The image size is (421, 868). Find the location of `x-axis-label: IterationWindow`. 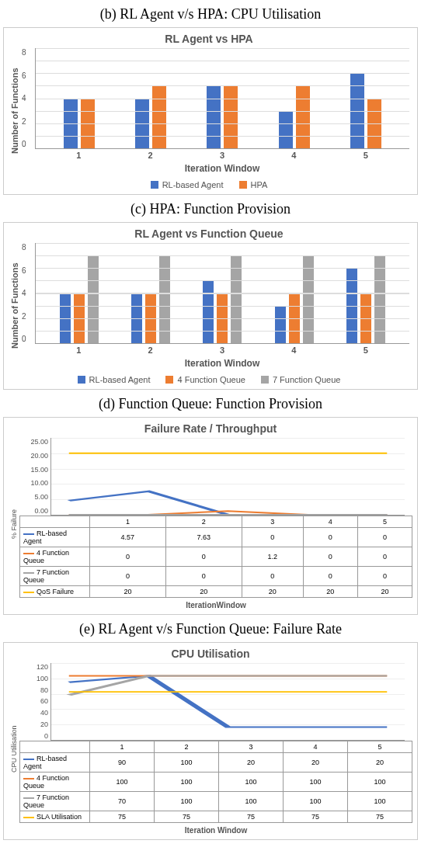

x-axis-label: IterationWindow is located at coordinates (216, 606).